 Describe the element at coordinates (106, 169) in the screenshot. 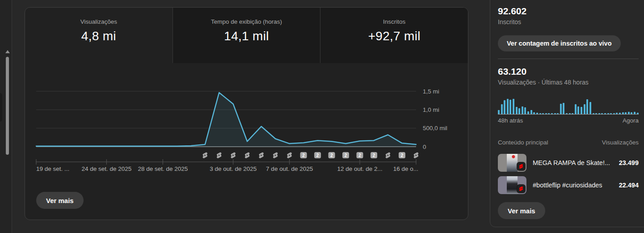

I see `x-axis-label: 24 de set. de 2025` at that location.